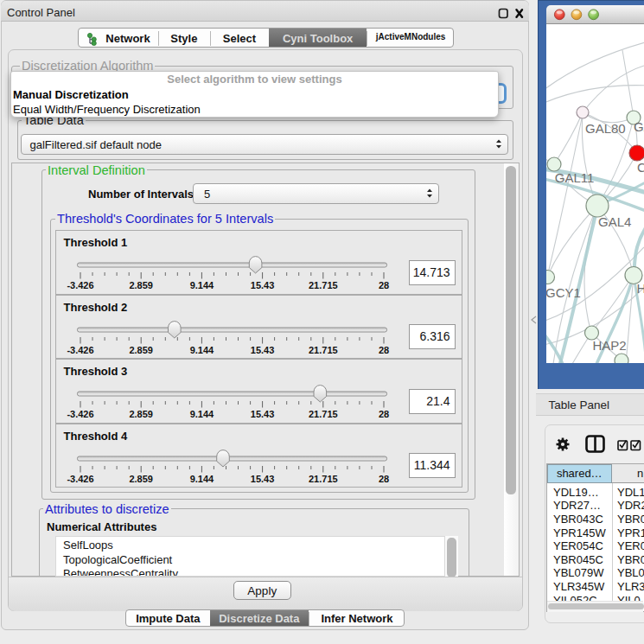  I want to click on svg-text: CYC8, so click(641, 168).